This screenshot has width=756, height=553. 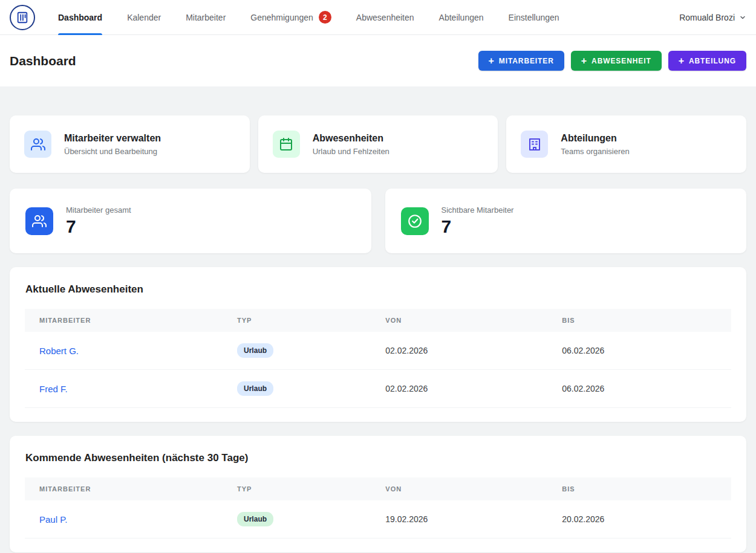 I want to click on add-abwesenheit-button: + ABWESENHEIT, so click(x=616, y=60).